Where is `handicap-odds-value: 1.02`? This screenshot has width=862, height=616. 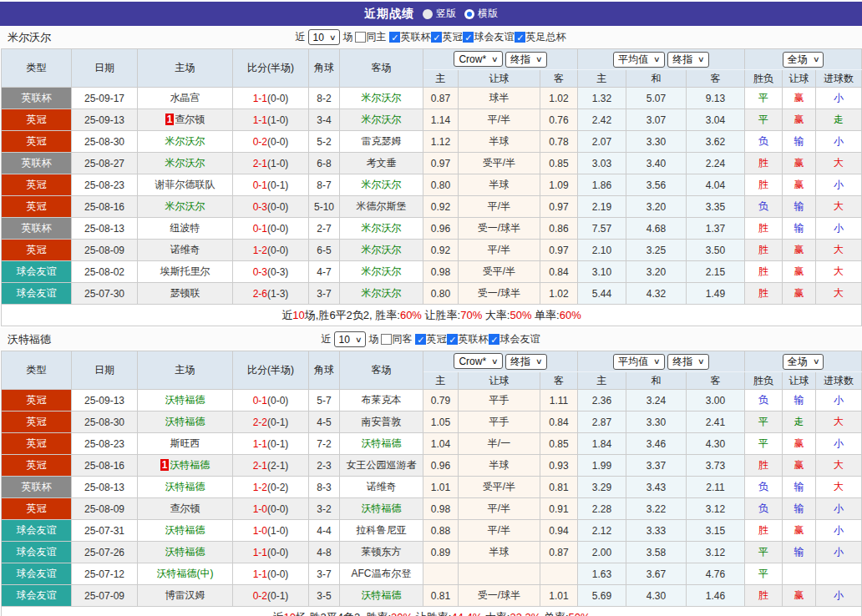
handicap-odds-value: 1.02 is located at coordinates (560, 294).